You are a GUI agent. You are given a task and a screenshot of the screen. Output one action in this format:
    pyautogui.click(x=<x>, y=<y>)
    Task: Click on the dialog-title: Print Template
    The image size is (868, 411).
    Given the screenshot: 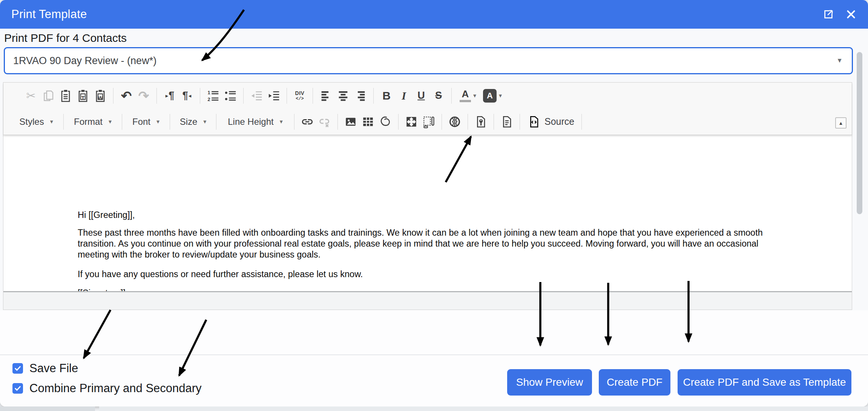 What is the action you would take?
    pyautogui.click(x=49, y=14)
    